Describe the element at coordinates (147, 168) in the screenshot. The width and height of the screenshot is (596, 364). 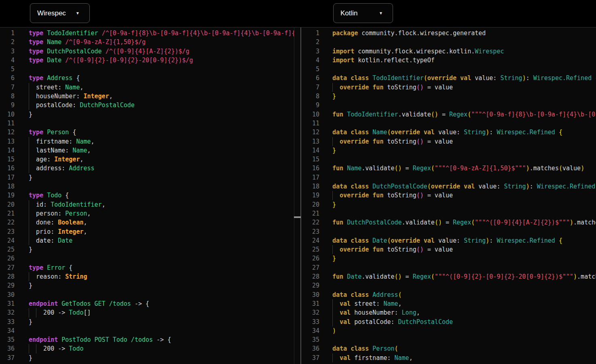
I see `code-line: 16 address: Address` at that location.